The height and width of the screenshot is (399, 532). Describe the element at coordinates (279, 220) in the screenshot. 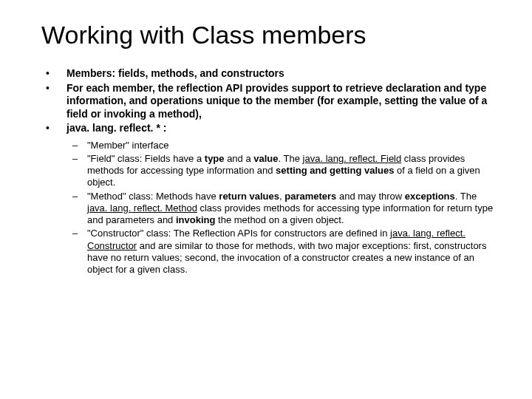

I see `text: the method on a given object.` at that location.